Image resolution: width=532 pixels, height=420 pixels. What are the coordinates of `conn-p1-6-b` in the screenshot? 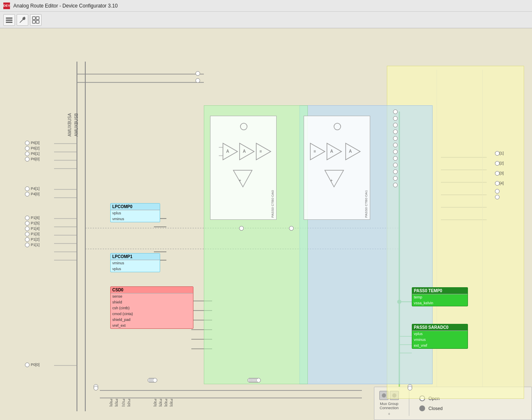 It's located at (27, 218).